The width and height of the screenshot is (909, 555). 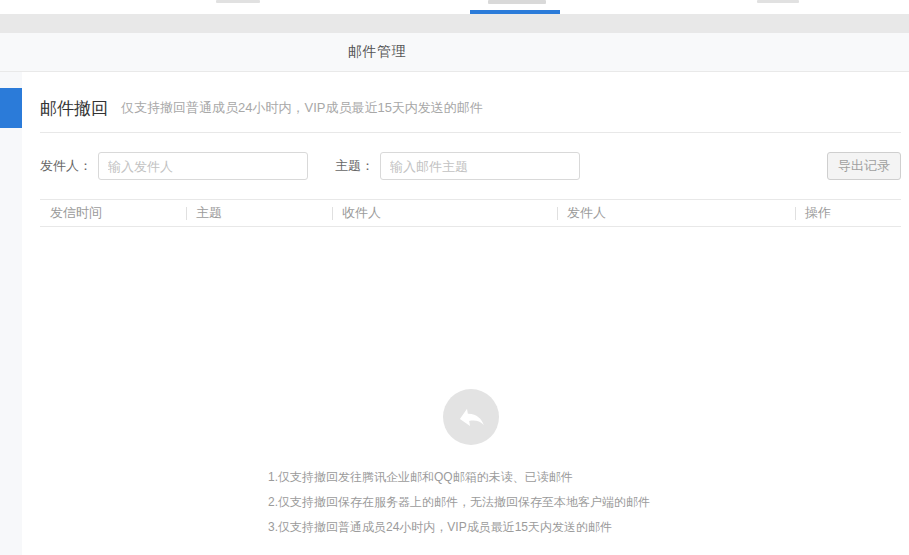 What do you see at coordinates (480, 166) in the screenshot?
I see `subject-input` at bounding box center [480, 166].